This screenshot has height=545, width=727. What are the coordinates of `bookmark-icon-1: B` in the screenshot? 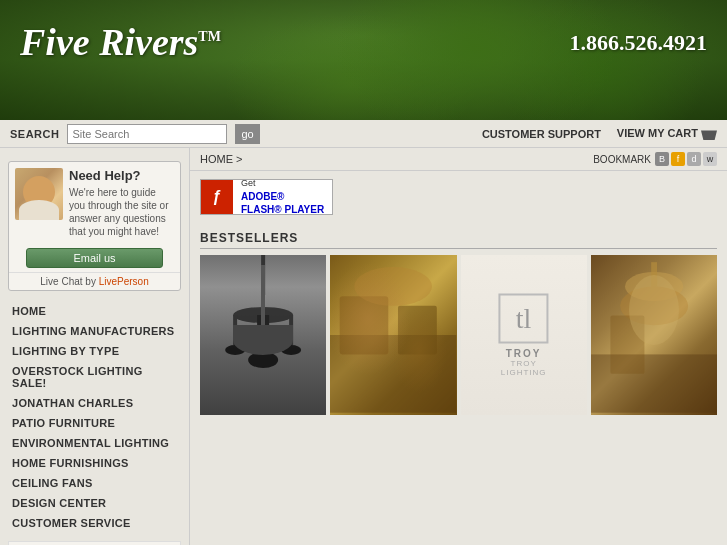 It's located at (662, 159).